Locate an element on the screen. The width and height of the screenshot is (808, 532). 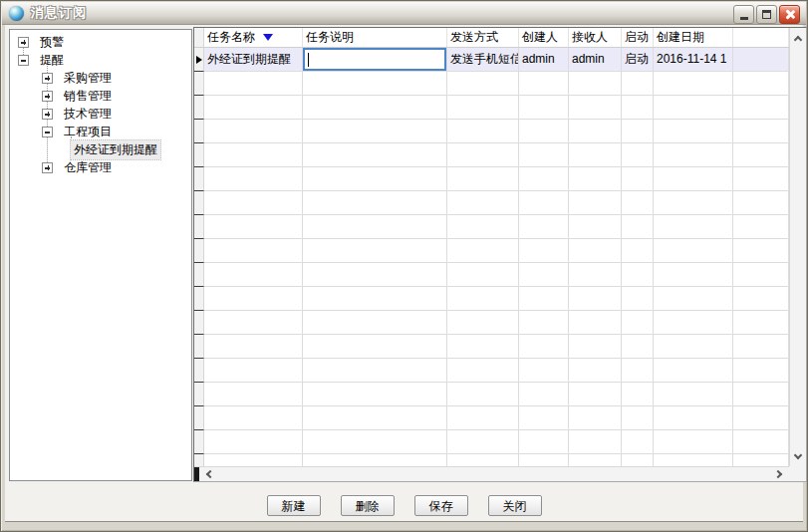
column-header-start: 启动 is located at coordinates (638, 38).